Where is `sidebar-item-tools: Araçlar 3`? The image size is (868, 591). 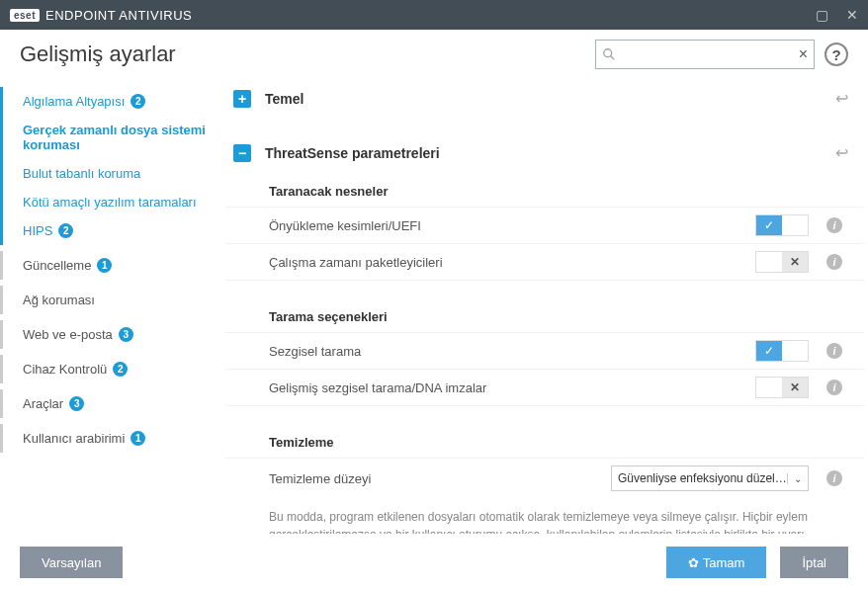
sidebar-item-tools: Araçlar 3 is located at coordinates (113, 403).